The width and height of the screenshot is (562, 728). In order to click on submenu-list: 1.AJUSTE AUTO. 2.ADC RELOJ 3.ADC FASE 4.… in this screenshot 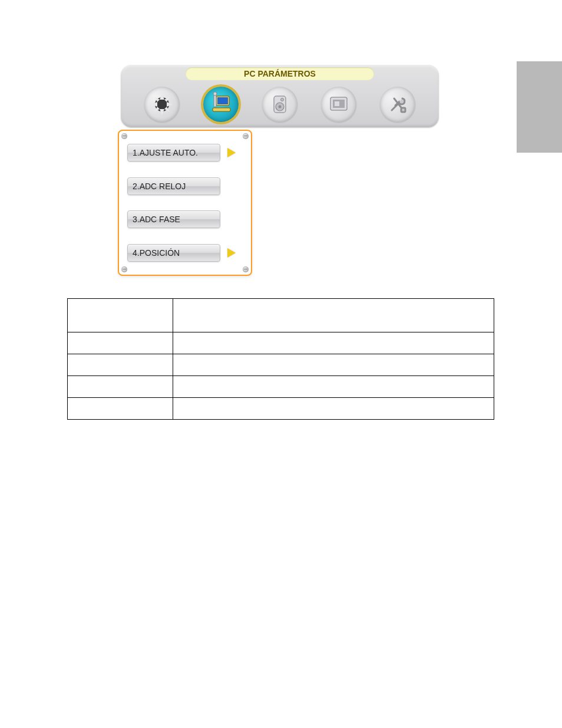, I will do `click(185, 203)`.